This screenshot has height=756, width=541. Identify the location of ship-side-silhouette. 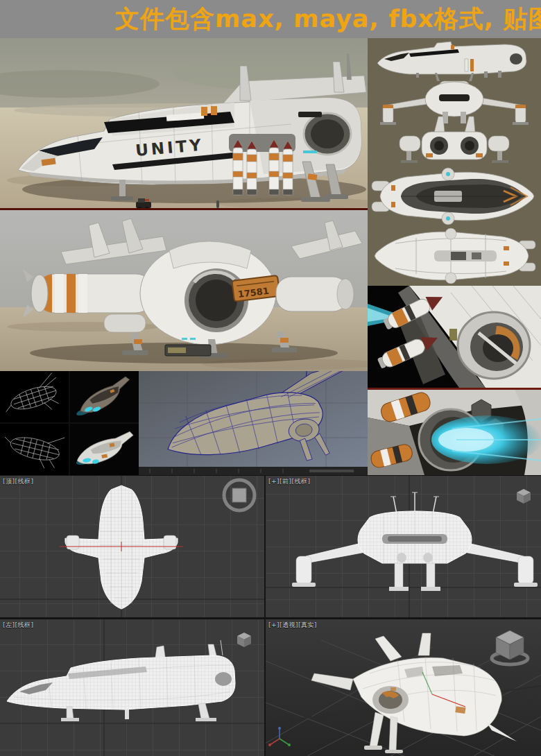
(121, 681).